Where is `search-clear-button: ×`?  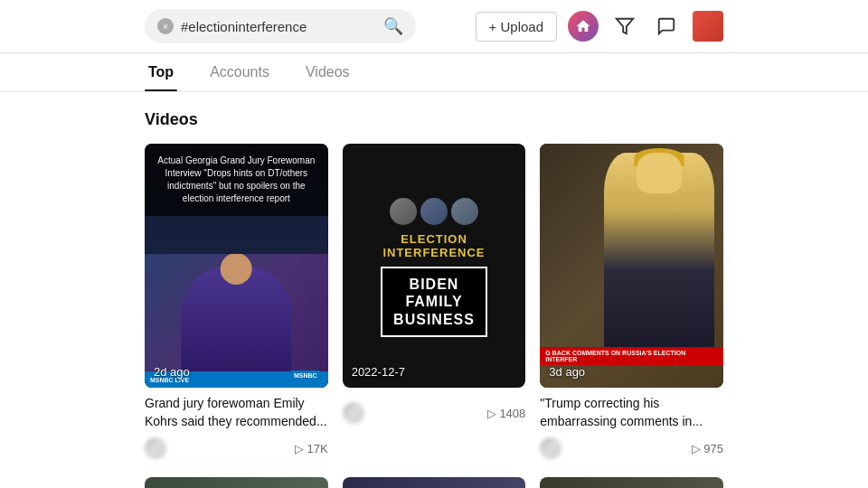 search-clear-button: × is located at coordinates (165, 26).